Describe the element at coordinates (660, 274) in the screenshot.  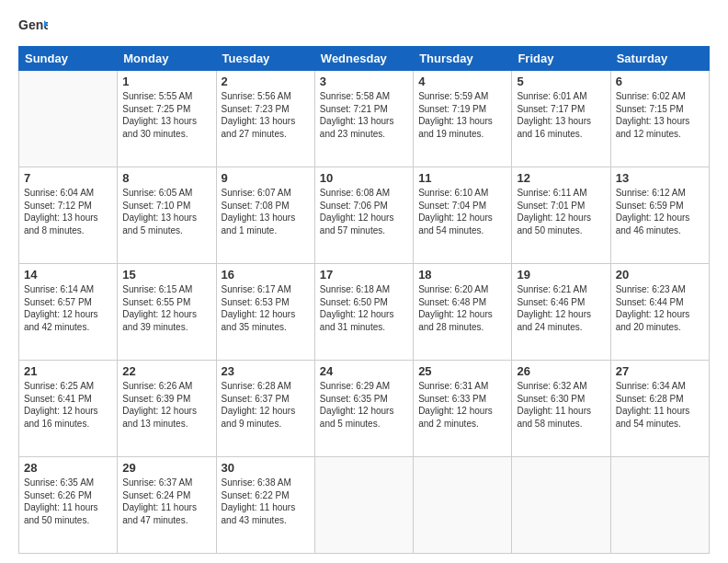
I see `day-number: 20` at that location.